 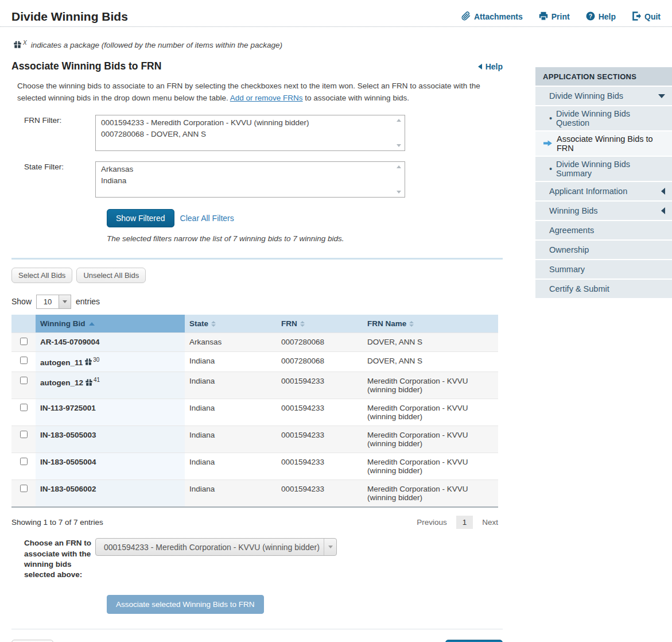 What do you see at coordinates (110, 386) in the screenshot?
I see `winning-bid-cell: autogen_1241` at bounding box center [110, 386].